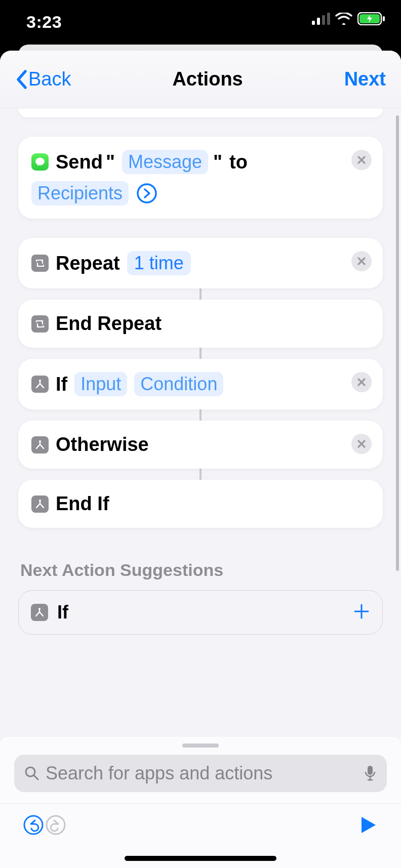  What do you see at coordinates (102, 444) in the screenshot?
I see `otherwise-label: Otherwise` at bounding box center [102, 444].